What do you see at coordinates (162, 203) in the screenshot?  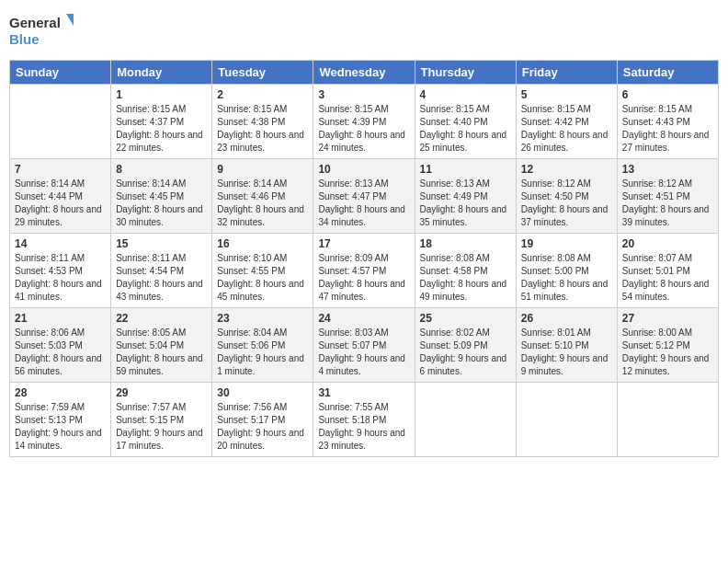 I see `day-info: Sunrise: 8:14 AMSunset: 4:45 PMDaylight:…` at bounding box center [162, 203].